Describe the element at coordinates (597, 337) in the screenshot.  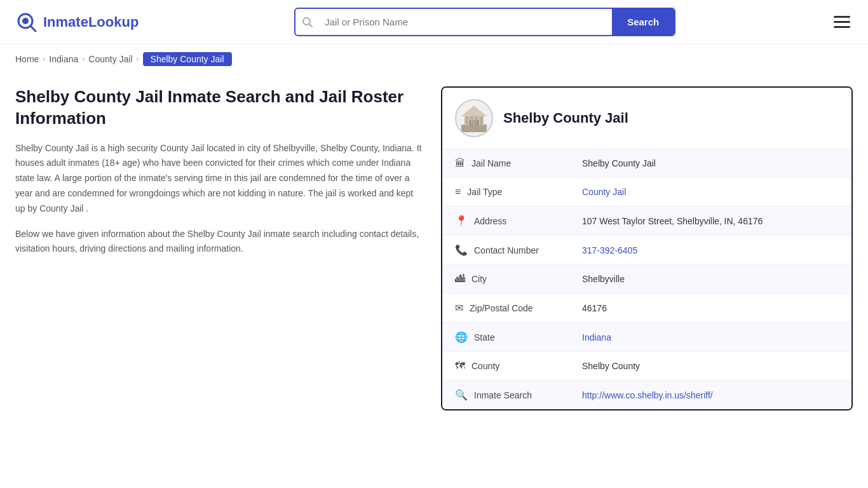
I see `value-link: Indiana` at that location.